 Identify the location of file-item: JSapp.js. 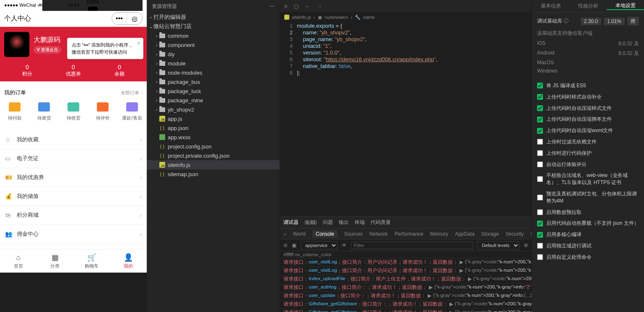
(213, 119).